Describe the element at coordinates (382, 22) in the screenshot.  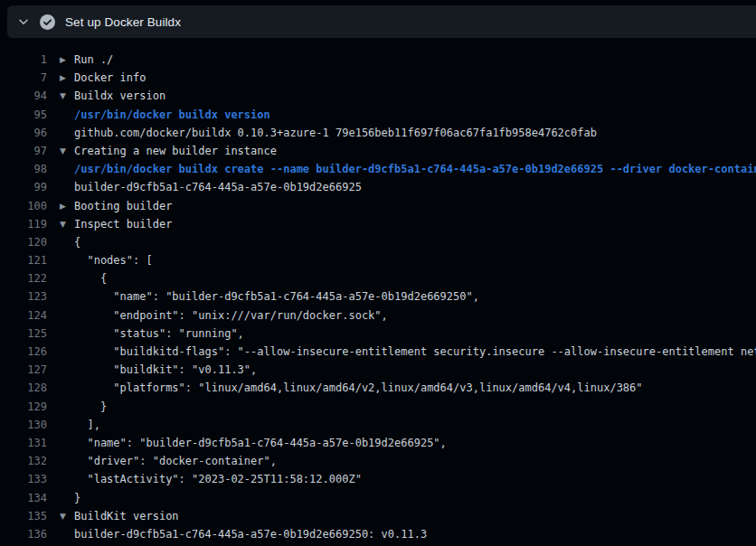
I see `step-header: Set up Docker Buildx` at that location.